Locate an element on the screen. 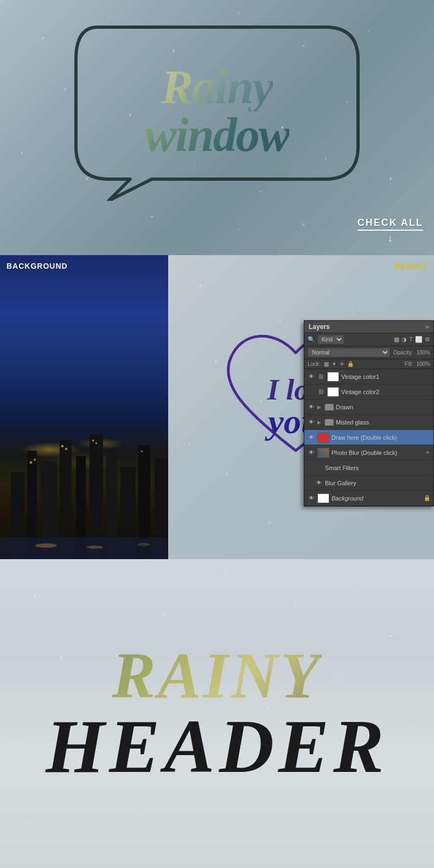  filter-smart-icon: ⚙ is located at coordinates (427, 340).